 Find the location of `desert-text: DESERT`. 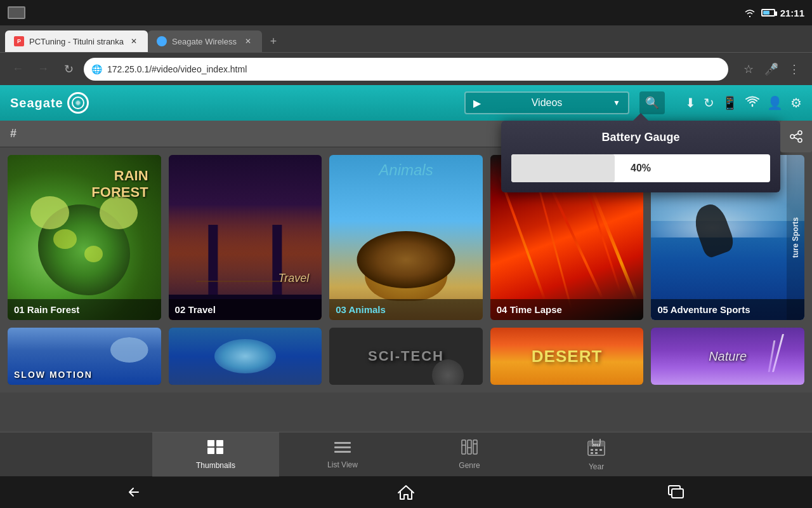

desert-text: DESERT is located at coordinates (567, 357).